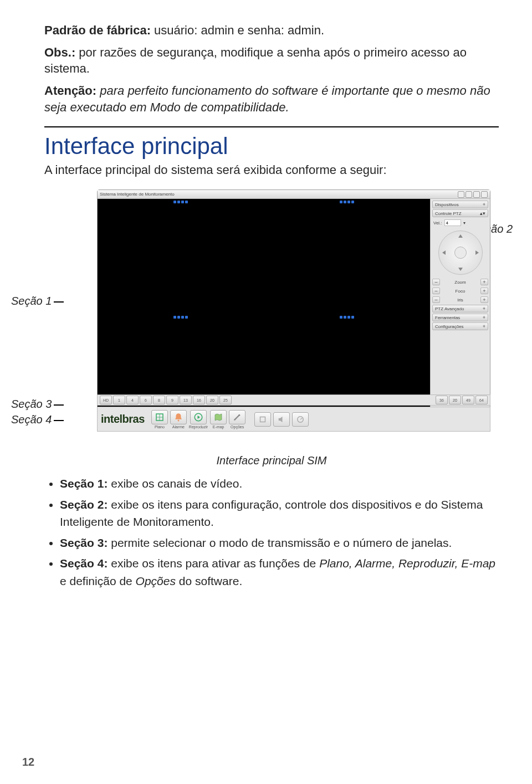 This screenshot has width=532, height=784. Describe the element at coordinates (146, 400) in the screenshot. I see `layout-button-6: 6` at that location.